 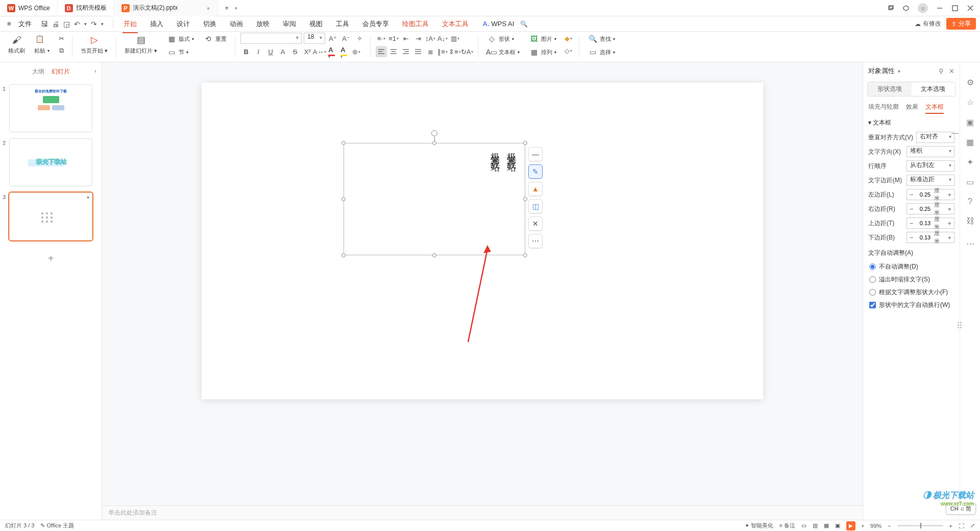 I want to click on notes-toggle: ≡ 备注, so click(x=787, y=526).